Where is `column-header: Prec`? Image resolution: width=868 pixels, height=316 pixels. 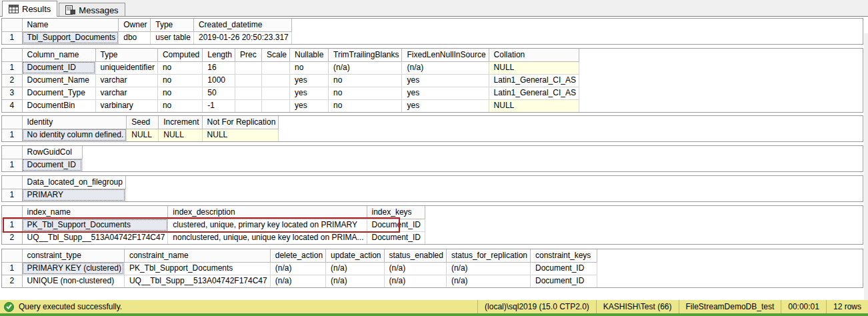
column-header: Prec is located at coordinates (248, 55).